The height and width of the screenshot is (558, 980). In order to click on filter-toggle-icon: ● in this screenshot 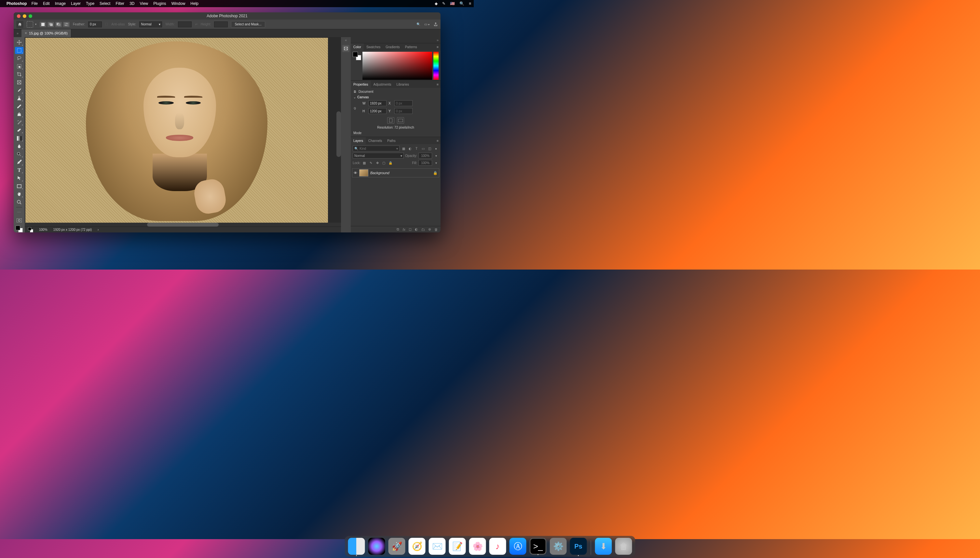, I will do `click(436, 149)`.